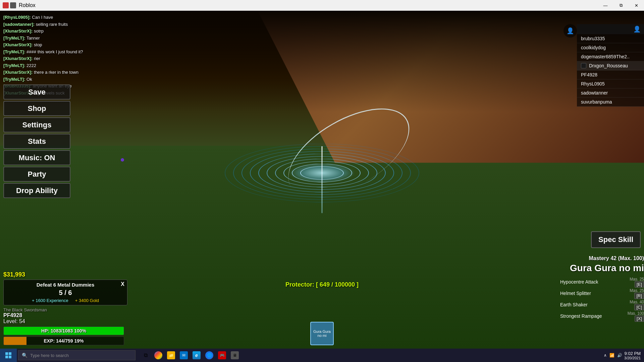  Describe the element at coordinates (602, 268) in the screenshot. I see `ability-name: Gura Gura no mi` at that location.